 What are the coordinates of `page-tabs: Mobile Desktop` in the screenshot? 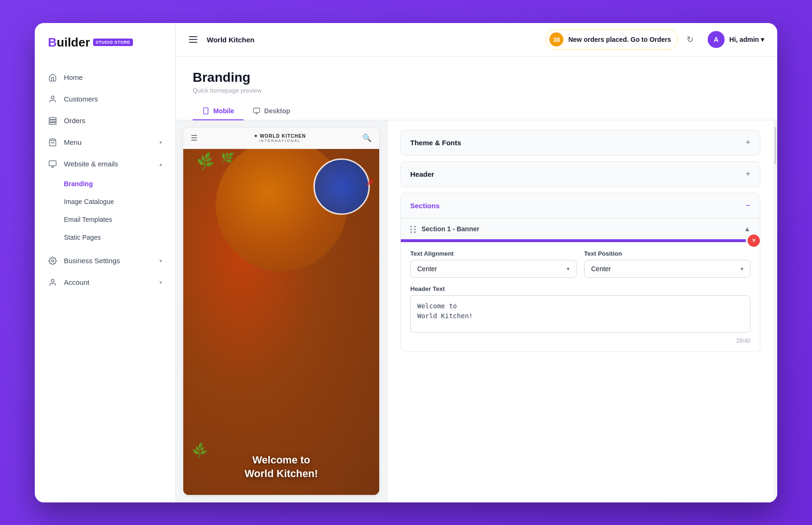 It's located at (476, 107).